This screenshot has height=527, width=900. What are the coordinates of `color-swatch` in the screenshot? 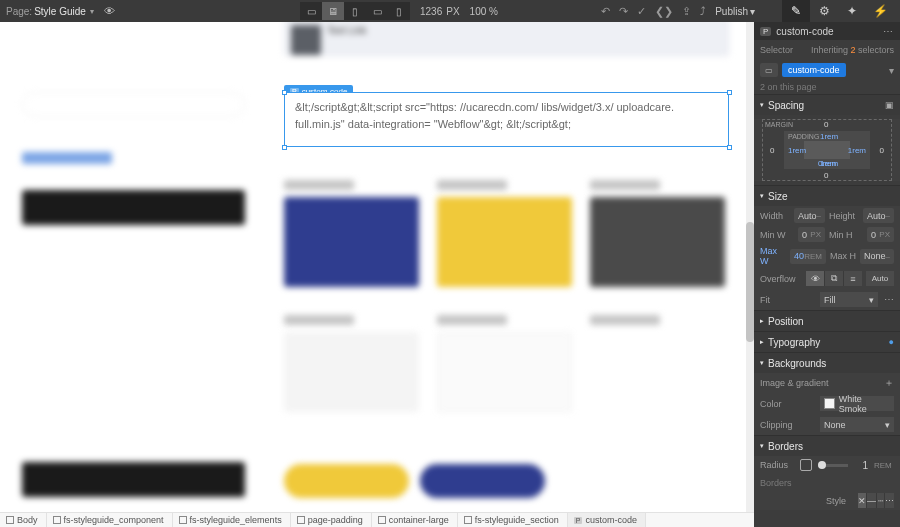 It's located at (504, 372).